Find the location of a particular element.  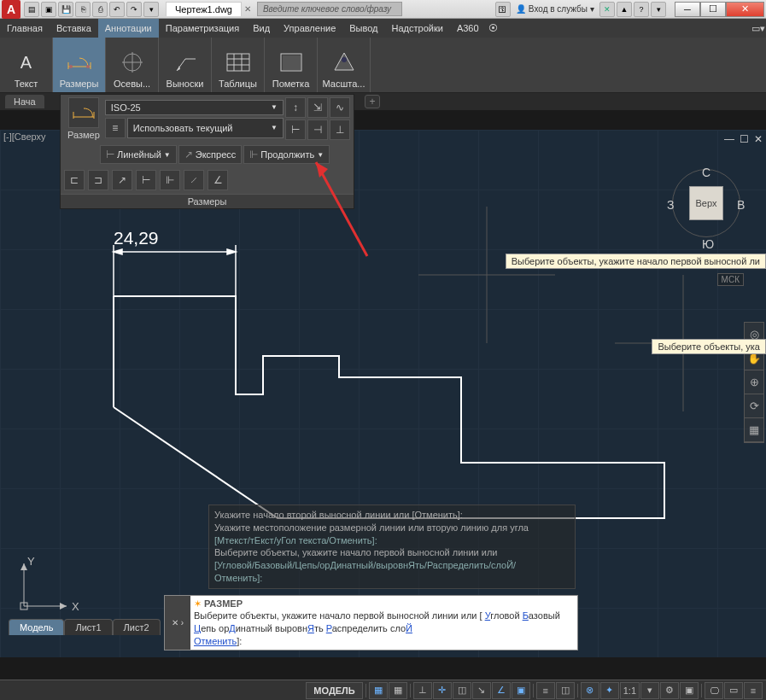

status-customize-icon: ≡ is located at coordinates (753, 691).